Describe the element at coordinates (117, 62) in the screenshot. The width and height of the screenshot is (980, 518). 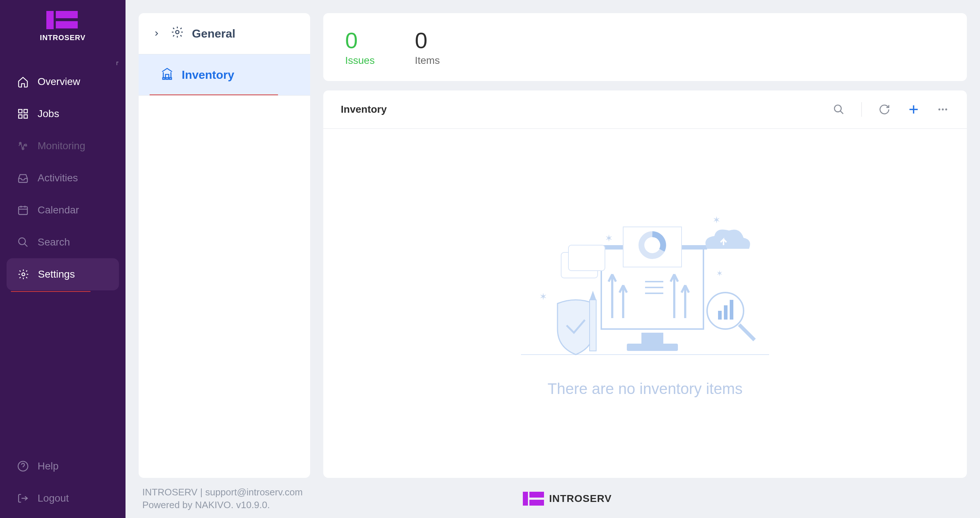
I see `sidebar-collapse-icon: ┏` at that location.